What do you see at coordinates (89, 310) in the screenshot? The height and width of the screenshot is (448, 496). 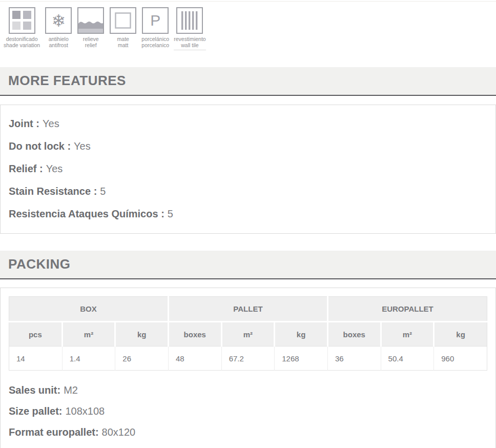 I see `group-header-box: BOX` at bounding box center [89, 310].